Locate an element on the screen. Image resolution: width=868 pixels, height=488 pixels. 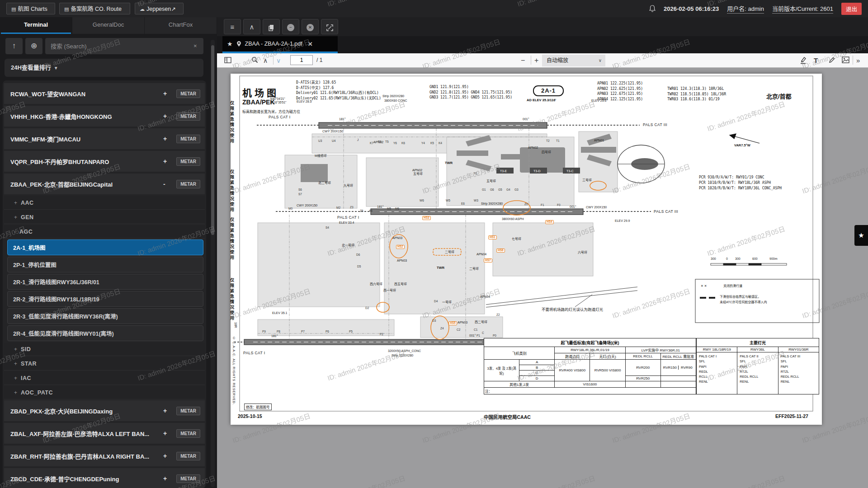
diagram-label: HS3 is located at coordinates (427, 218).